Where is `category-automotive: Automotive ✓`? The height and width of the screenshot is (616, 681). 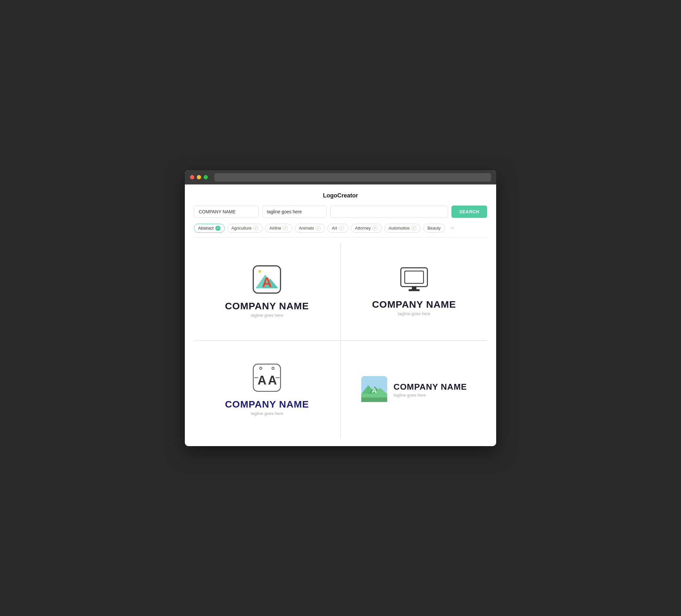 category-automotive: Automotive ✓ is located at coordinates (403, 228).